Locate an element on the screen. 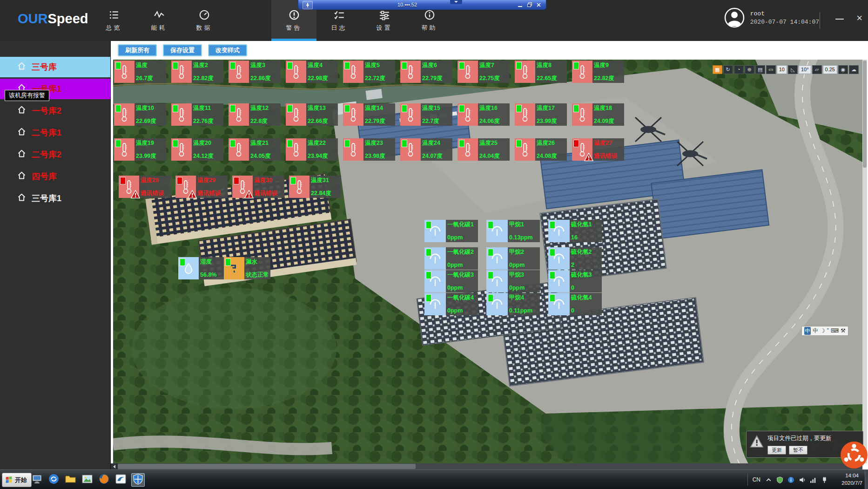  sidebar-item-4: 二号库1 is located at coordinates (55, 133).